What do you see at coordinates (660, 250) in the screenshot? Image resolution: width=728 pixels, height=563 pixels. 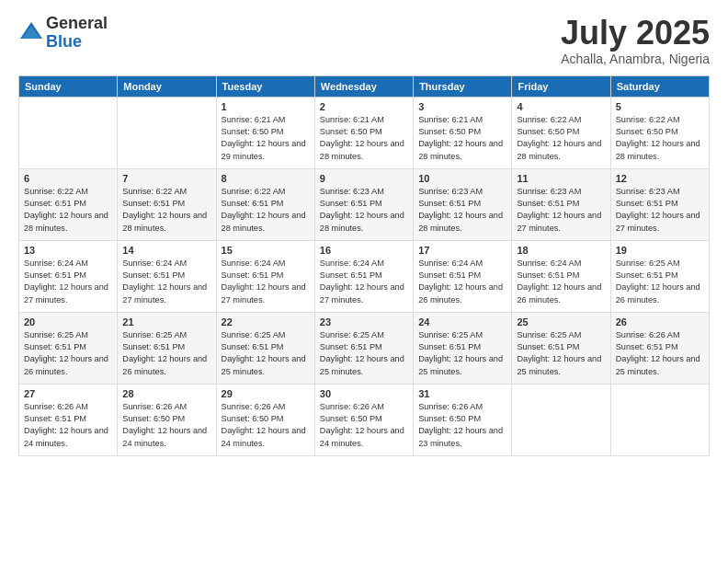 I see `day-number: 19` at bounding box center [660, 250].